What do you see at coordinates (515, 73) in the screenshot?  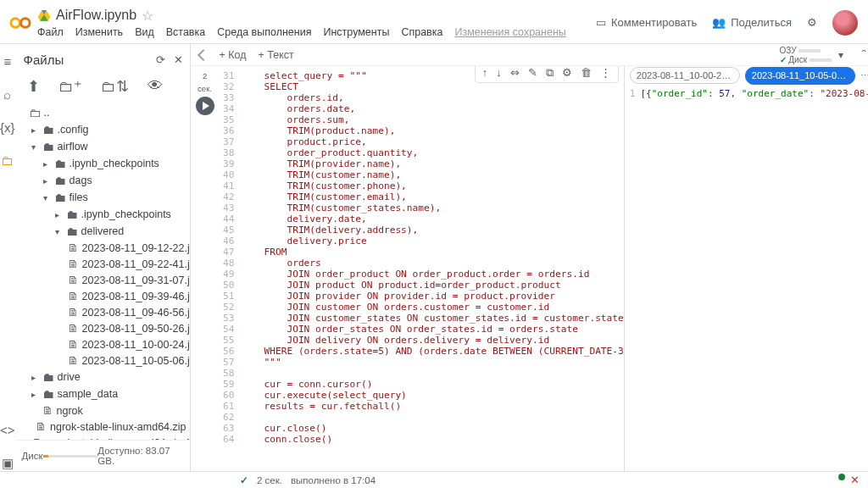 I see `link-icon: ⇔` at bounding box center [515, 73].